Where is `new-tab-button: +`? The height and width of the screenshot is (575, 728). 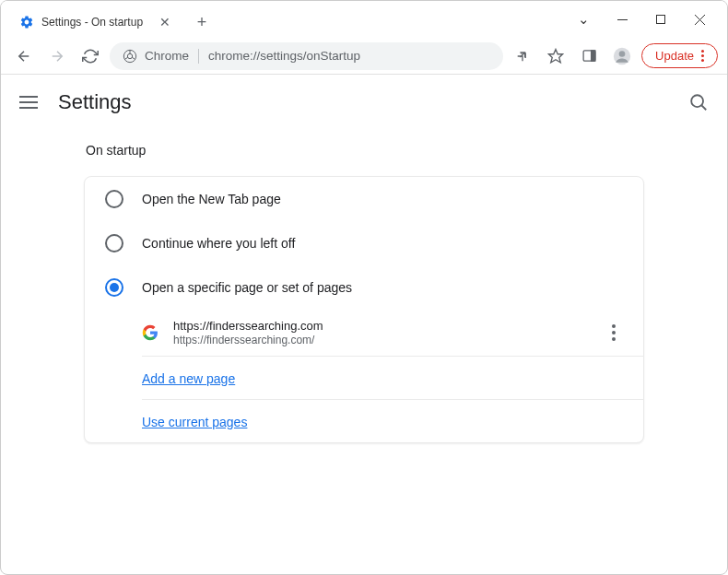
new-tab-button: + is located at coordinates (202, 22).